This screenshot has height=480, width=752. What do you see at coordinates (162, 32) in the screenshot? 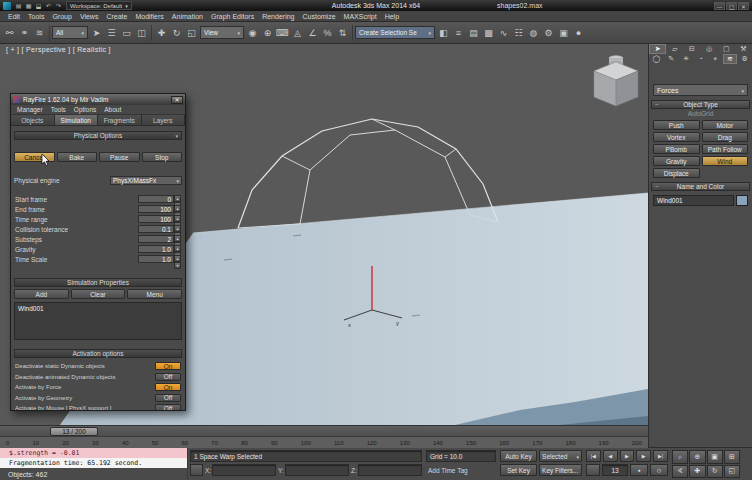
I see `select-and-move-icon: ✚` at bounding box center [162, 32].